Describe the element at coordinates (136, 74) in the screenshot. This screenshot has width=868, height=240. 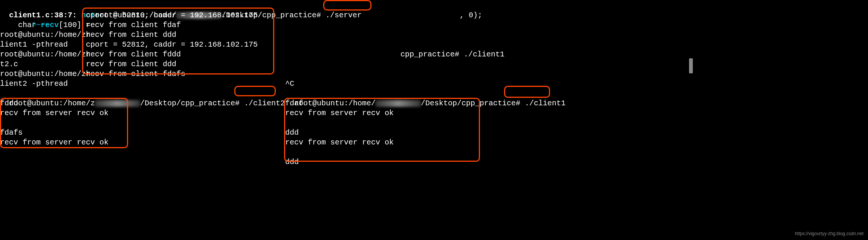
I see `server-output: recv from client fdafs` at that location.